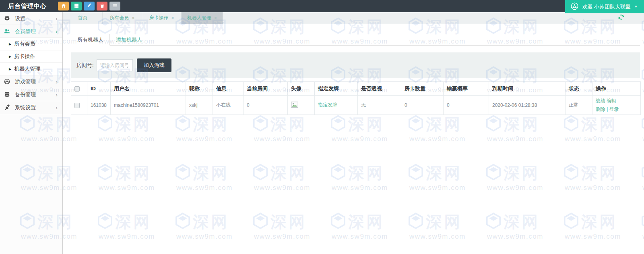 This screenshot has width=644, height=254. What do you see at coordinates (115, 6) in the screenshot?
I see `list-button` at bounding box center [115, 6].